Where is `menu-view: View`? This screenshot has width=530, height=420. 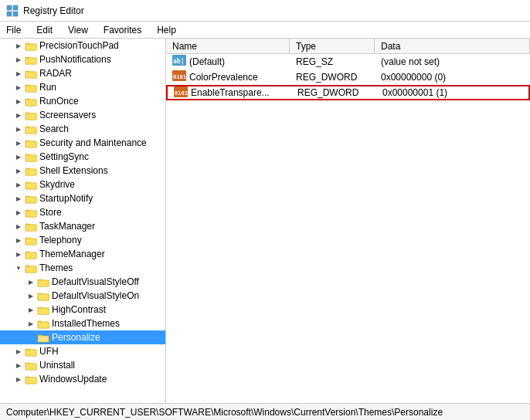 menu-view: View is located at coordinates (78, 30).